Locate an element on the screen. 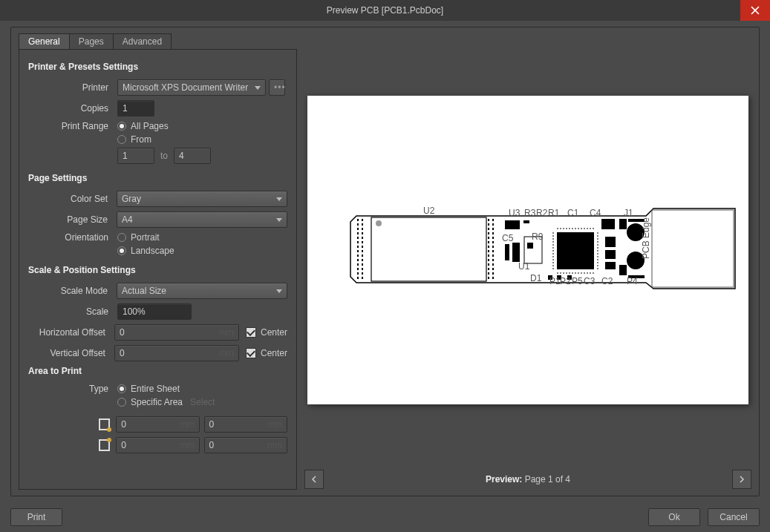 Image resolution: width=770 pixels, height=532 pixels. radio-portrait is located at coordinates (122, 237).